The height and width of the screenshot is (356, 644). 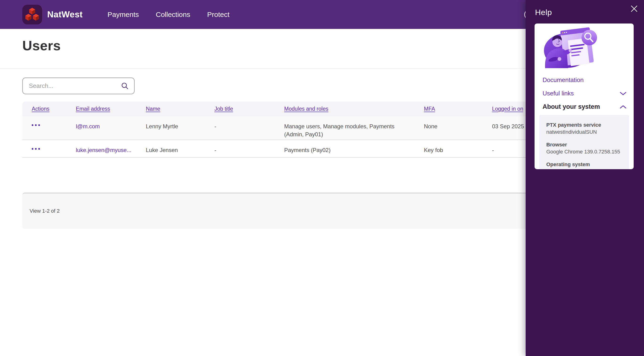 What do you see at coordinates (584, 96) in the screenshot?
I see `help-card: Documentation Useful links About your sy…` at bounding box center [584, 96].